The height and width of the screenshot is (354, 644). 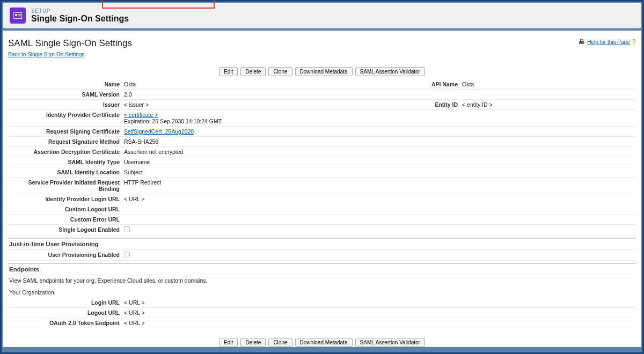 I want to click on value-api-name: Okta, so click(x=548, y=85).